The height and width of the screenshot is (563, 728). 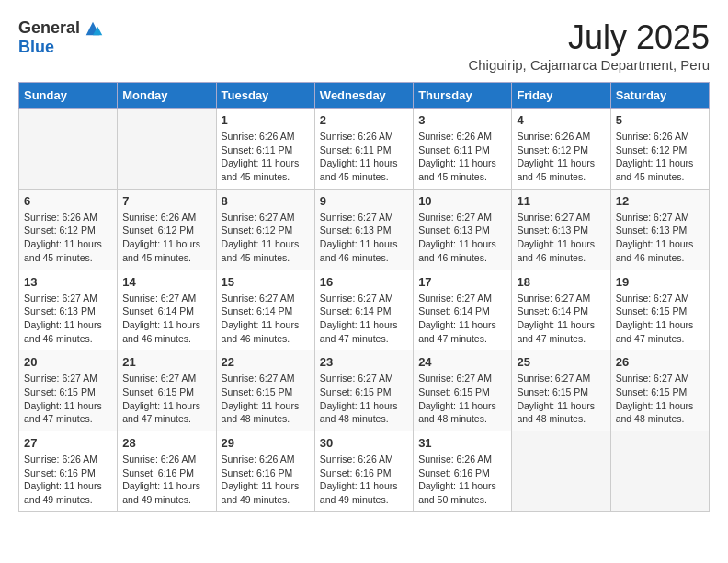 What do you see at coordinates (166, 443) in the screenshot?
I see `day-number: 28` at bounding box center [166, 443].